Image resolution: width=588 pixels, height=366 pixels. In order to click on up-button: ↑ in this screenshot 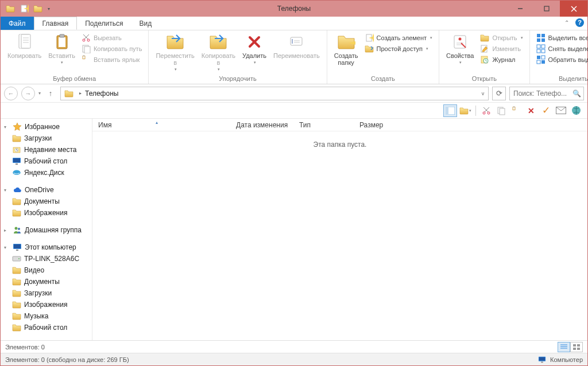, I will do `click(51, 94)`.